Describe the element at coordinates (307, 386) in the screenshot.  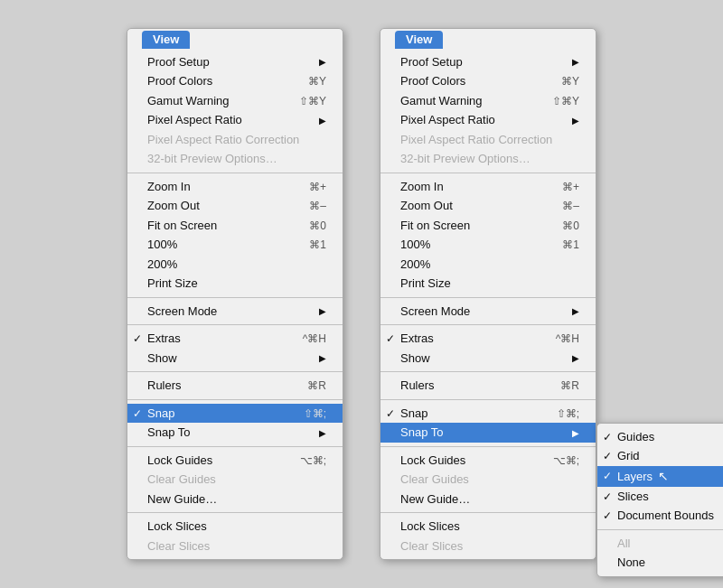
I see `menu-item-right: ⌘R` at that location.